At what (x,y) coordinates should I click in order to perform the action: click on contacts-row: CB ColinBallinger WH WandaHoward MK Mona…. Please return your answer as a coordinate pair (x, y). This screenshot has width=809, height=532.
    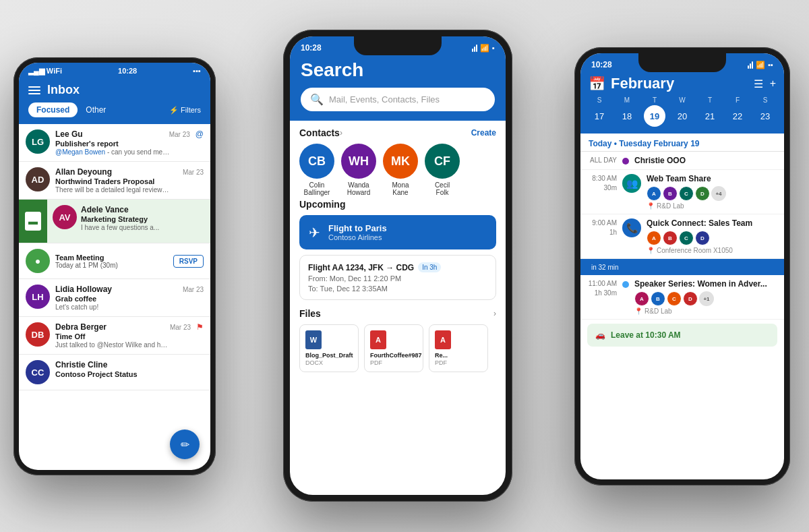
    Looking at the image, I should click on (398, 170).